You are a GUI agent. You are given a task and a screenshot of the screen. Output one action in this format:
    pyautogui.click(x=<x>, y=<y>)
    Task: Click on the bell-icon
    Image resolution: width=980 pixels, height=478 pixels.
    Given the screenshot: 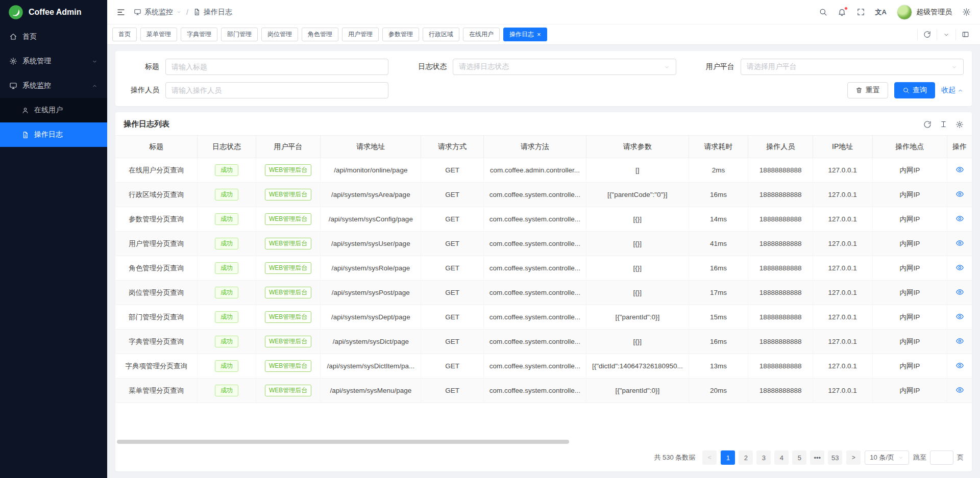 What is the action you would take?
    pyautogui.click(x=842, y=12)
    